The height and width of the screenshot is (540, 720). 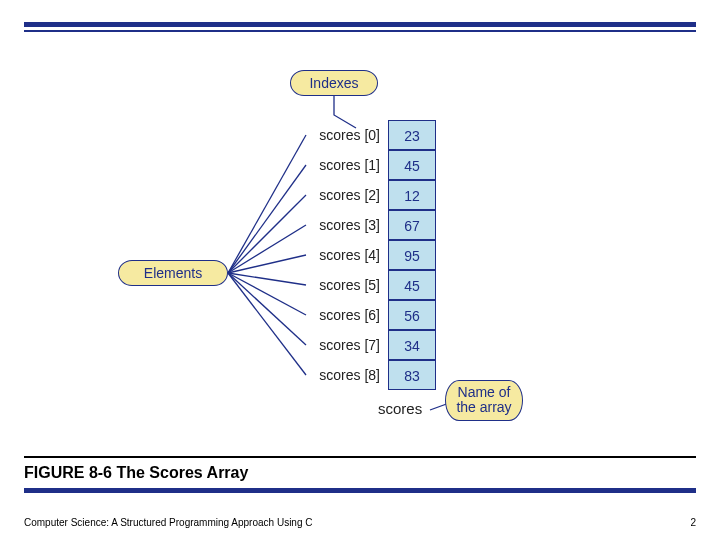 I want to click on index-label: scores [5], so click(x=344, y=285).